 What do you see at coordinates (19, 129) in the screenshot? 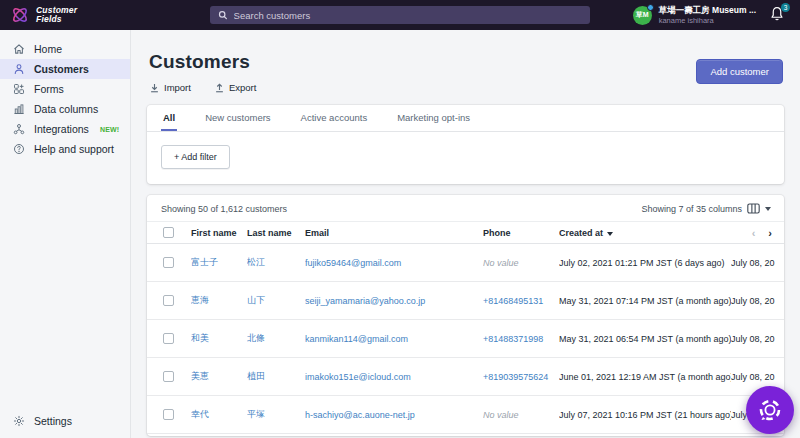
I see `integrations-icon` at bounding box center [19, 129].